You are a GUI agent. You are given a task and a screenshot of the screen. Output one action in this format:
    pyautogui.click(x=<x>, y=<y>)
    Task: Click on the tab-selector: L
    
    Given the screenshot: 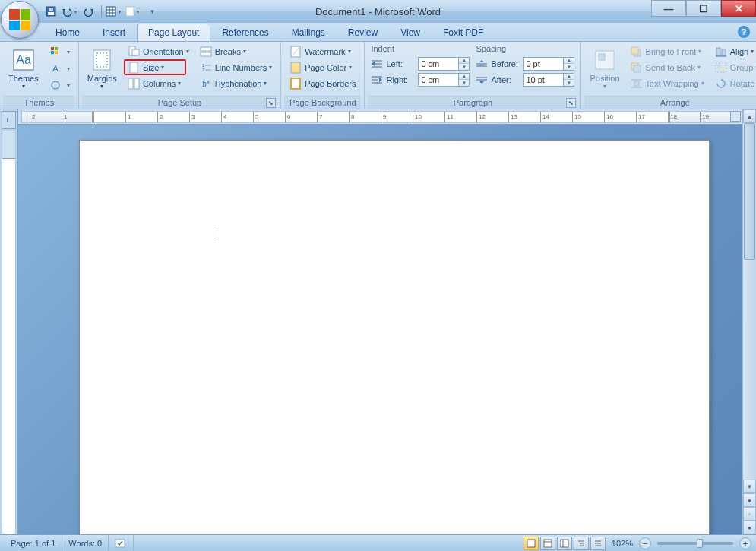 What is the action you would take?
    pyautogui.click(x=9, y=120)
    